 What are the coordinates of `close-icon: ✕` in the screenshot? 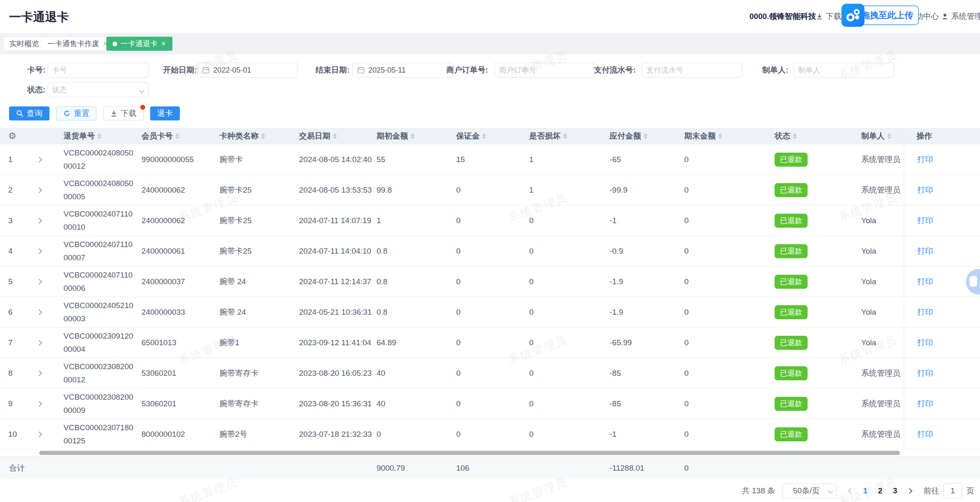 It's located at (163, 44).